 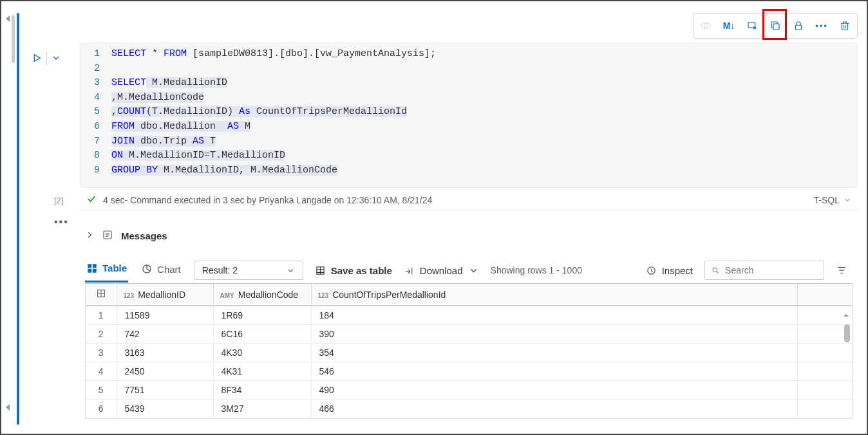 What do you see at coordinates (469, 54) in the screenshot?
I see `code-line: 1SELECT * FROM [sampleDW0813].[dbo].[vw_…` at bounding box center [469, 54].